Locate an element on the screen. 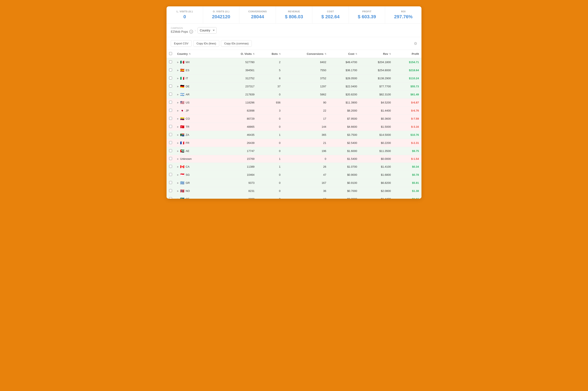 This screenshot has height=391, width=588. rev-header: Rev ⇅ is located at coordinates (376, 54).